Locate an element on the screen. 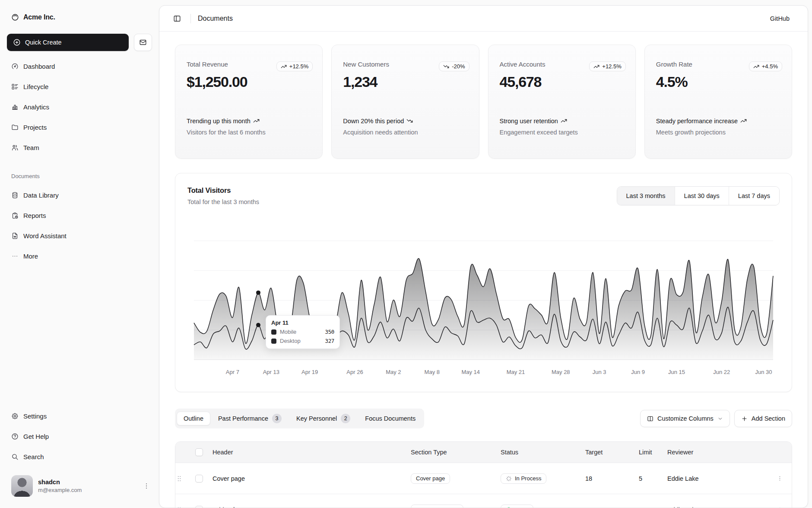 The height and width of the screenshot is (508, 812). sidebar-item-lifecycle: Lifecycle is located at coordinates (79, 86).